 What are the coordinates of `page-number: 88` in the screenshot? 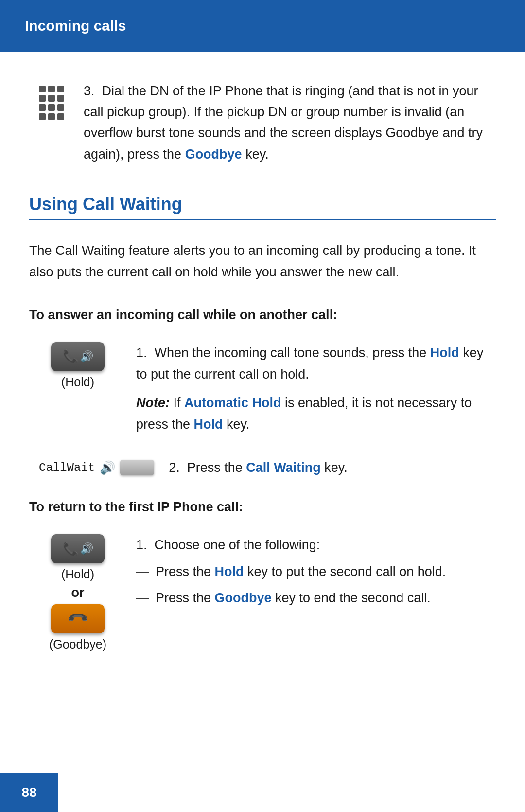 It's located at (29, 793).